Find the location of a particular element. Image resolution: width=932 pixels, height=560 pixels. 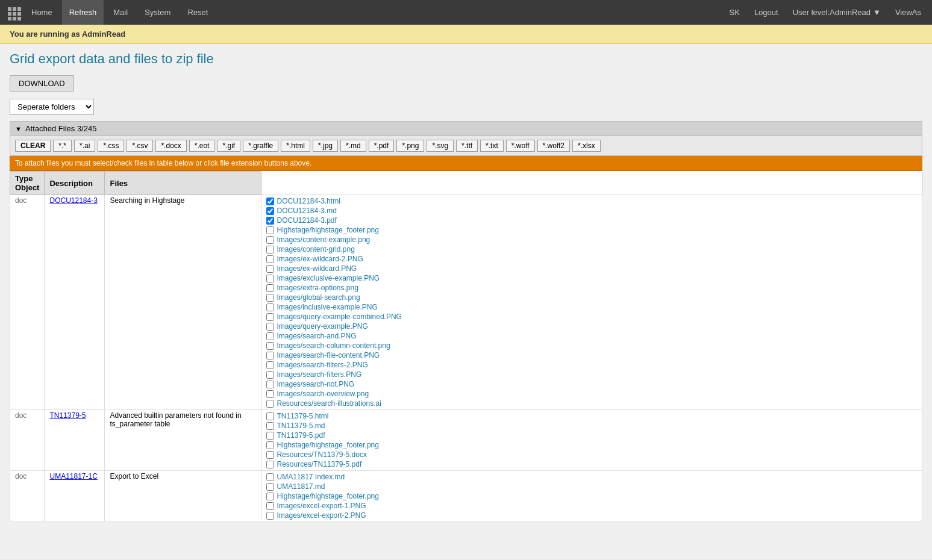

folder-select: Seperate foldersSingle folder is located at coordinates (52, 107).